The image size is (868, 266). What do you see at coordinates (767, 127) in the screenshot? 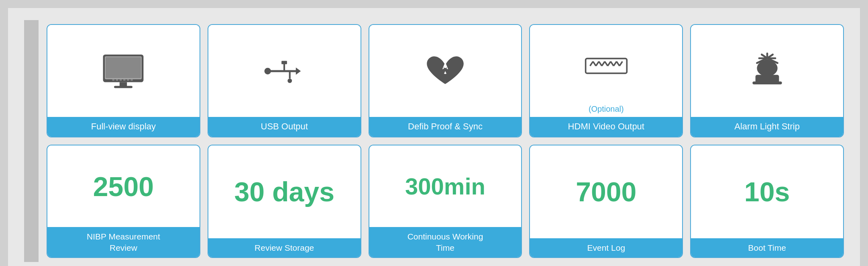
I see `alarm-label: Alarm Light Strip` at bounding box center [767, 127].